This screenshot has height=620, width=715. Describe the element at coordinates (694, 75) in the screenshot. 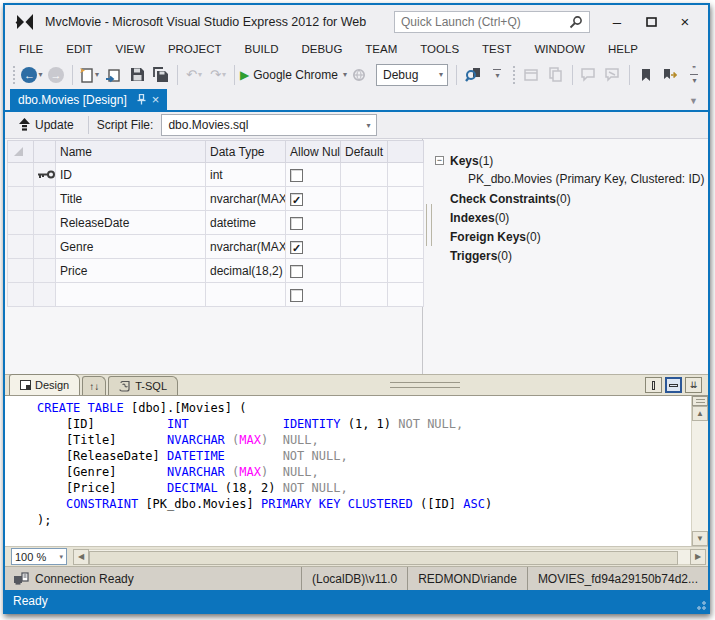

I see `toolbar-overflow-button-2: ❞▾` at that location.